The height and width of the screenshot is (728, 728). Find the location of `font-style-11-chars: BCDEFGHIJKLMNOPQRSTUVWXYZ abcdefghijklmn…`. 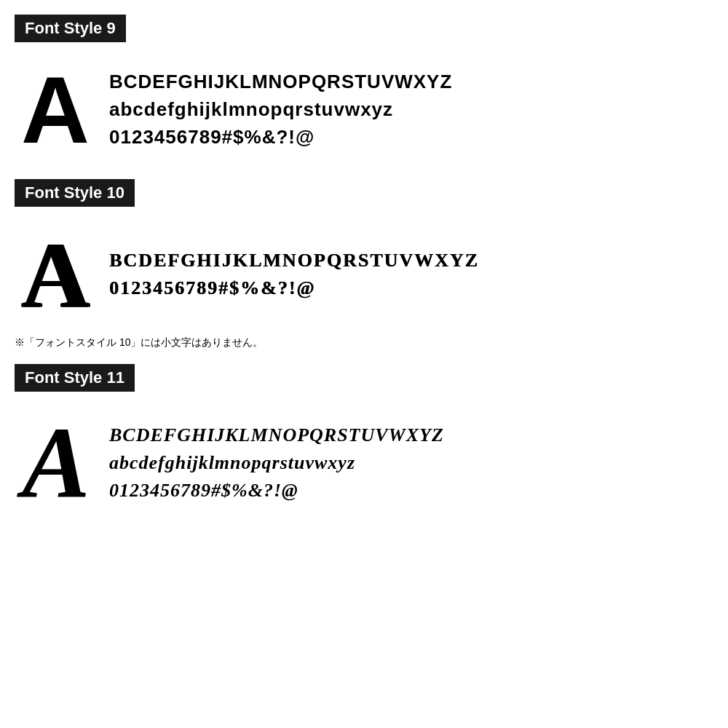

font-style-11-chars: BCDEFGHIJKLMNOPQRSTUVWXYZ abcdefghijklmn… is located at coordinates (277, 463).